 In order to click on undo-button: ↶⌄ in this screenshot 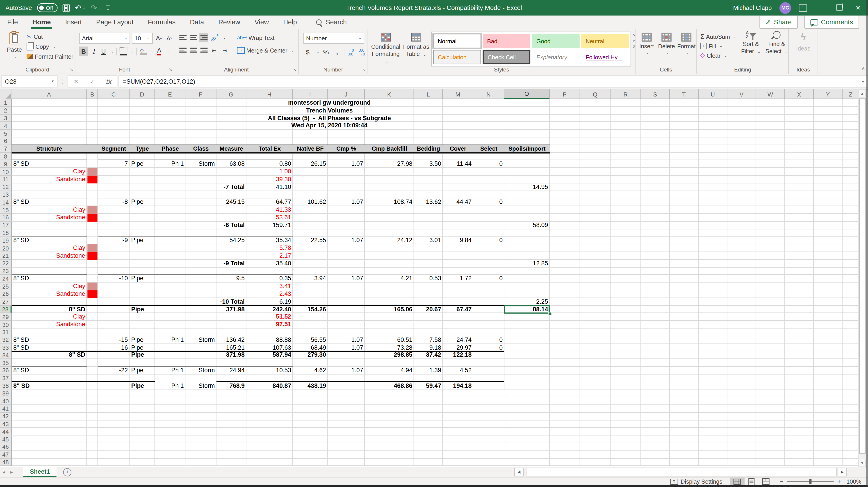, I will do `click(80, 7)`.